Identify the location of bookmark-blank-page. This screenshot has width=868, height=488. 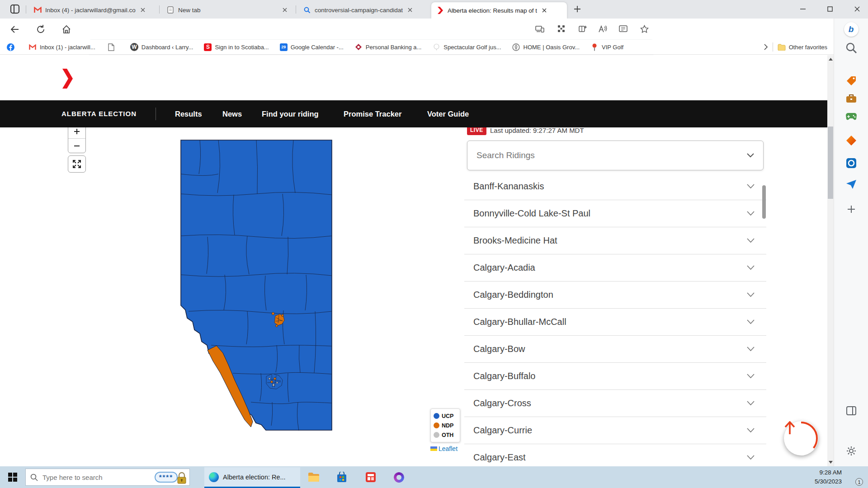
(113, 47).